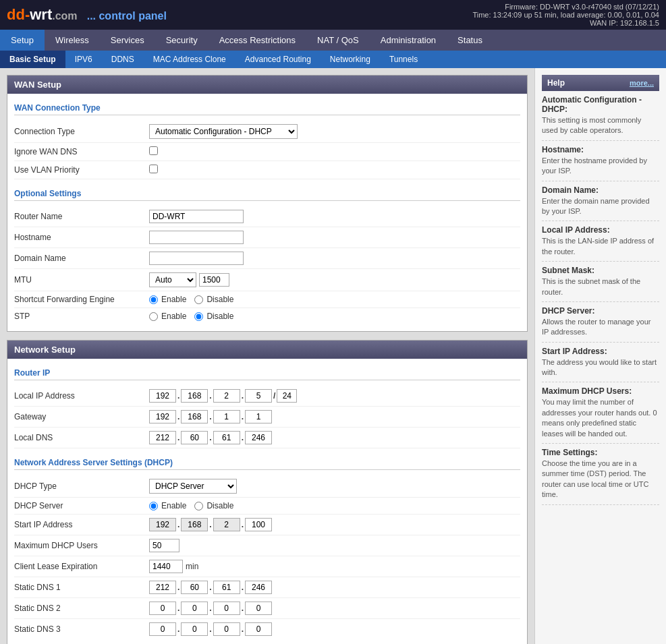 The width and height of the screenshot is (666, 644). I want to click on time-info: Time: 13:24:09 up 51 min, load average: …, so click(565, 15).